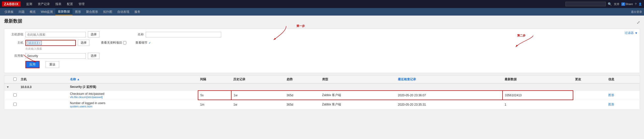 The width and height of the screenshot is (644, 139). What do you see at coordinates (617, 4) in the screenshot?
I see `support-link: 支持` at bounding box center [617, 4].